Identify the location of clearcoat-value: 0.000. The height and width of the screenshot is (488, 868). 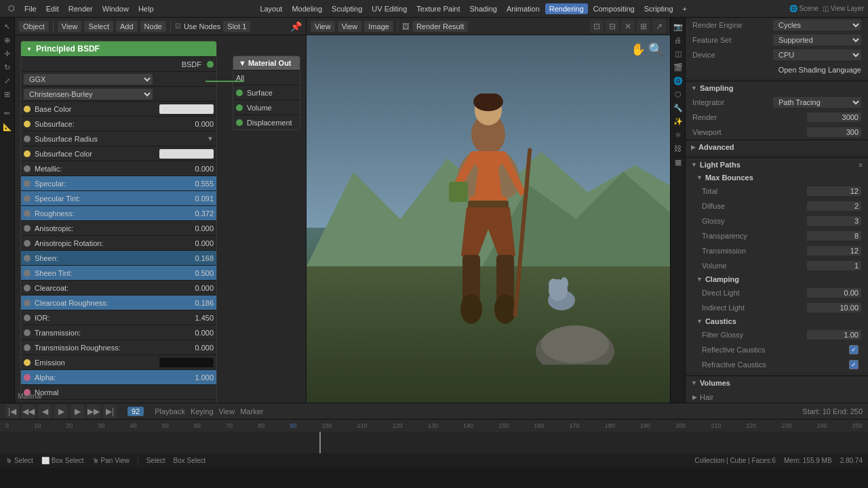
(197, 288).